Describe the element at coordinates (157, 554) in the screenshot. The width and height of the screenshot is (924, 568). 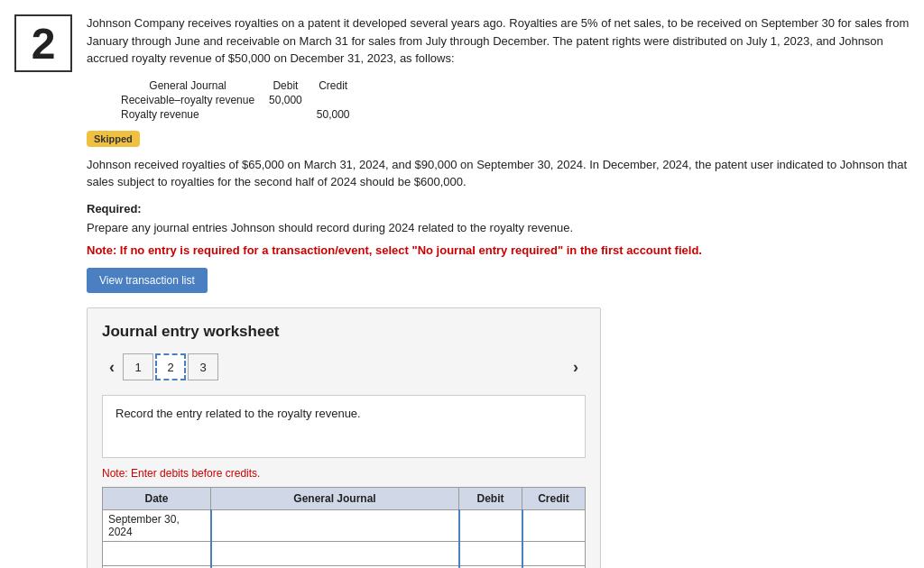
I see `date-cell` at that location.